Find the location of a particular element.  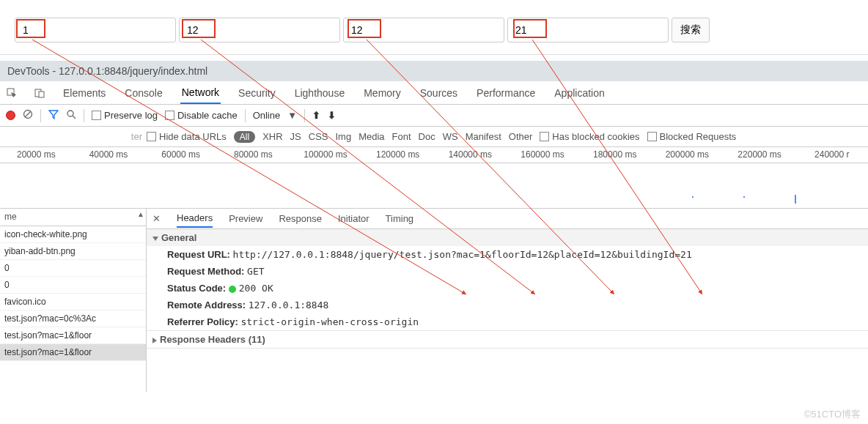

tick-label: 240000 r is located at coordinates (831, 155).